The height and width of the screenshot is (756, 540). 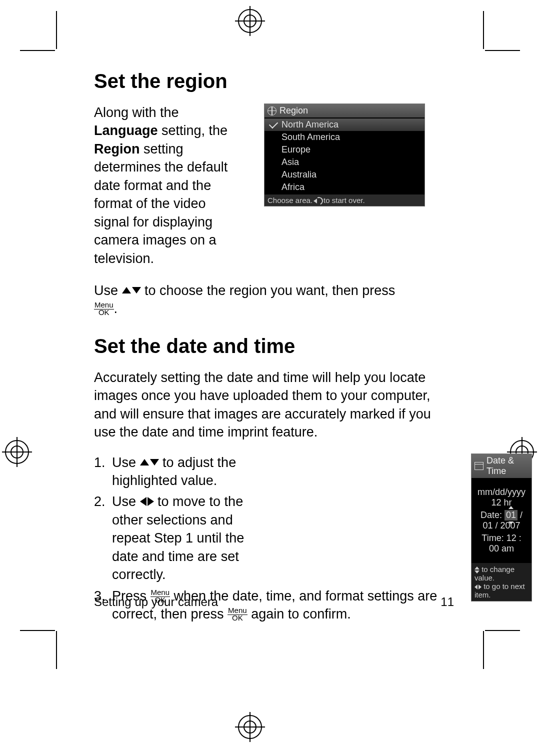 I want to click on option-label: Australia, so click(x=299, y=174).